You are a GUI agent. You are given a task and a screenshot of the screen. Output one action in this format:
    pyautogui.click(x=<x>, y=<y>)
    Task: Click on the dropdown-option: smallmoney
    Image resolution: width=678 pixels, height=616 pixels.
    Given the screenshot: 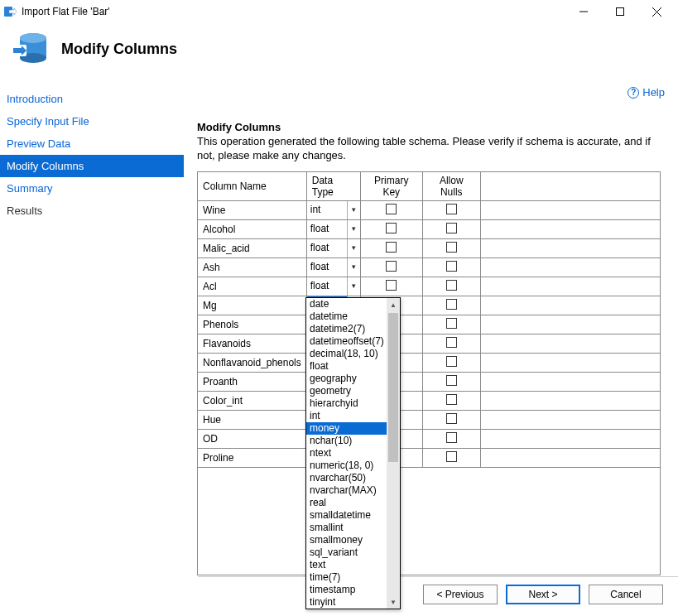 What is the action you would take?
    pyautogui.click(x=346, y=540)
    